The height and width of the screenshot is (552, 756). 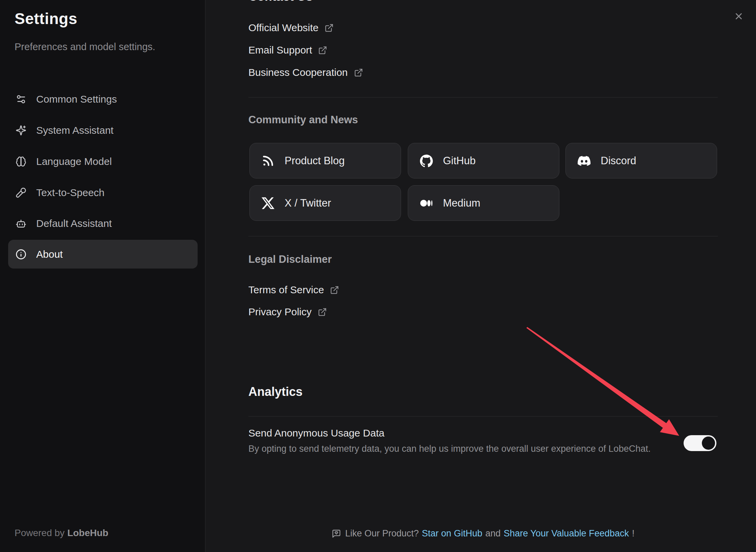 I want to click on x-twitter-icon, so click(x=268, y=203).